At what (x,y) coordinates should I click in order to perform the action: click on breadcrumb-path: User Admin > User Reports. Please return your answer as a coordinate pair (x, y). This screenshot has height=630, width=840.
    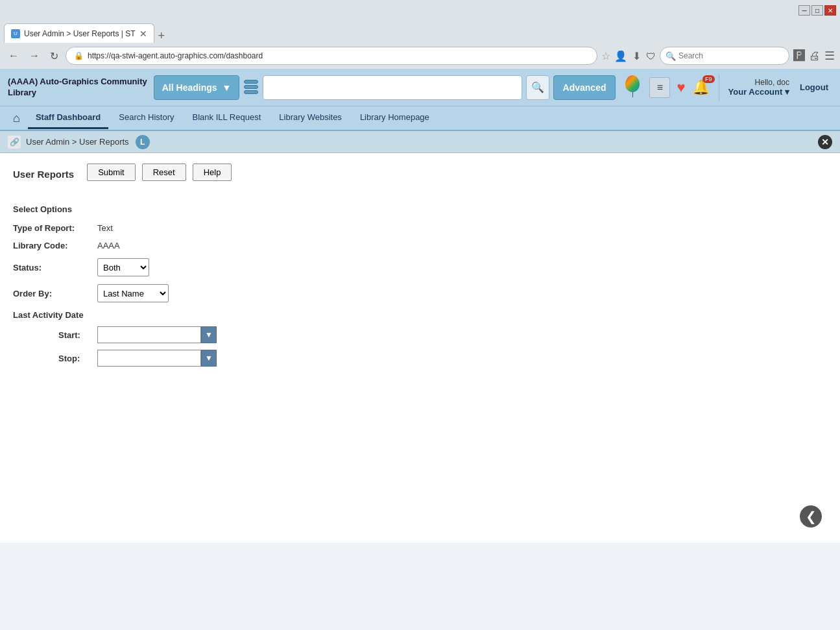
    Looking at the image, I should click on (78, 141).